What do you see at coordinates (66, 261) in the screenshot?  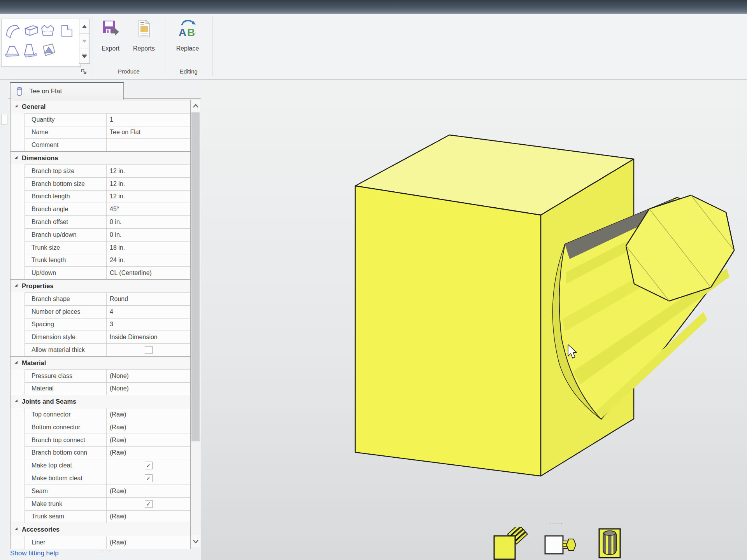 I see `property-label: Trunk length` at bounding box center [66, 261].